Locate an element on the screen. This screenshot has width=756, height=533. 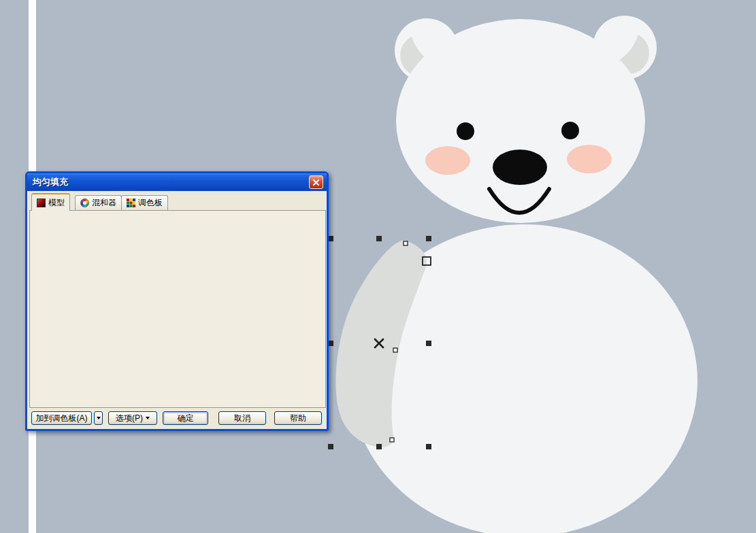
cancel-label: 取消 is located at coordinates (242, 419).